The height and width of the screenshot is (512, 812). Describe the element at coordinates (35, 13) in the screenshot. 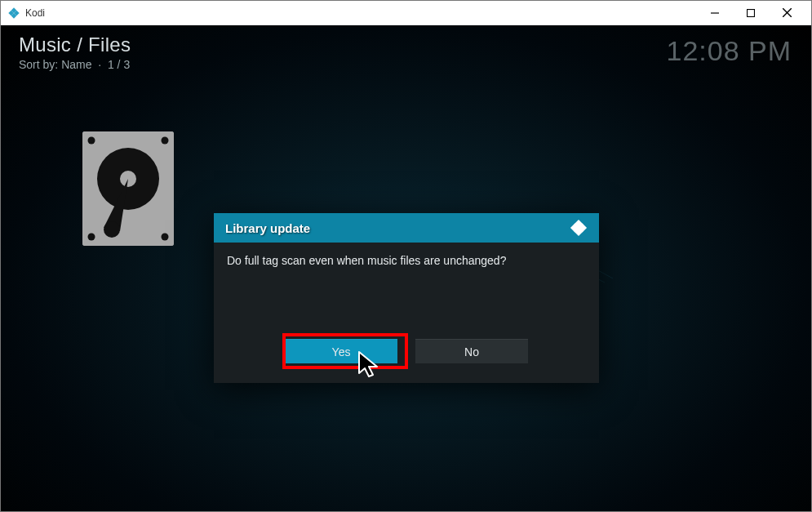

I see `window-title: Kodi` at that location.